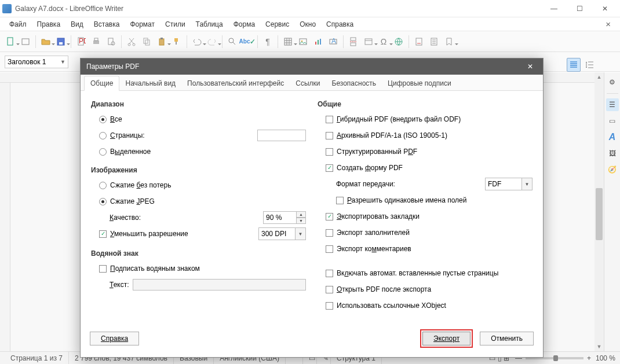 The height and width of the screenshot is (364, 620). Describe the element at coordinates (37, 358) in the screenshot. I see `status-page: Страница 1 из 7` at that location.